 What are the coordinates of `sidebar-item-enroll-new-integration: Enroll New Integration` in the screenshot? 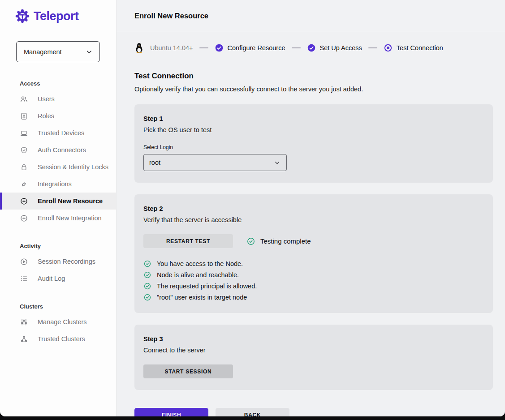 It's located at (58, 218).